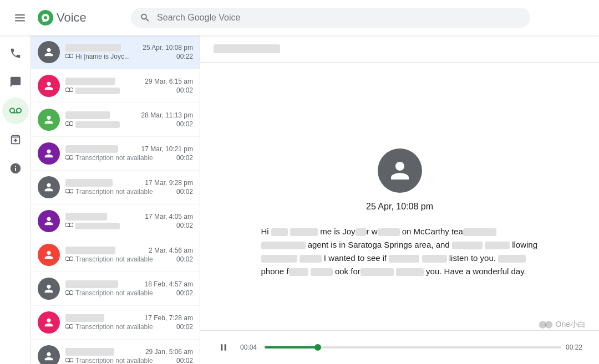  I want to click on vm-duration-6: 00:02, so click(185, 225).